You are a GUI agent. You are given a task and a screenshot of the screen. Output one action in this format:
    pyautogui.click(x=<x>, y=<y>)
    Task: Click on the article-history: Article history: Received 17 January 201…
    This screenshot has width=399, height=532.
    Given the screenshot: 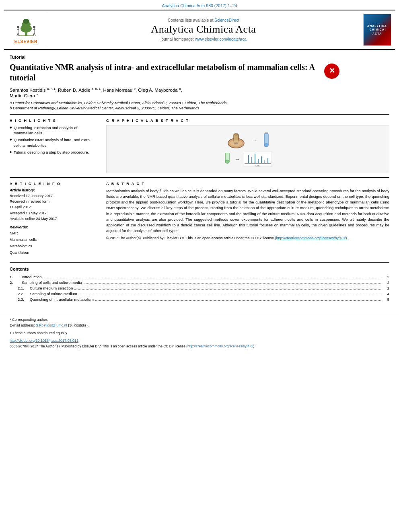 What is the action you would take?
    pyautogui.click(x=54, y=205)
    